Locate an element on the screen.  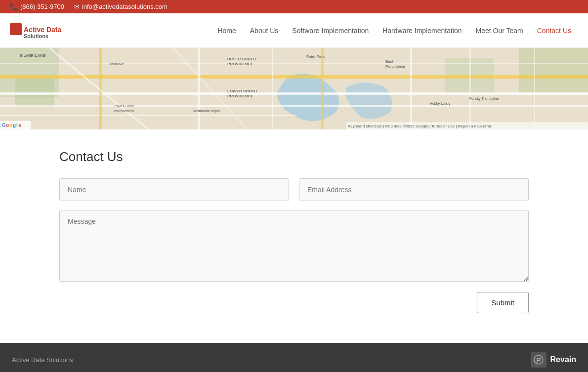
name-input is located at coordinates (174, 190).